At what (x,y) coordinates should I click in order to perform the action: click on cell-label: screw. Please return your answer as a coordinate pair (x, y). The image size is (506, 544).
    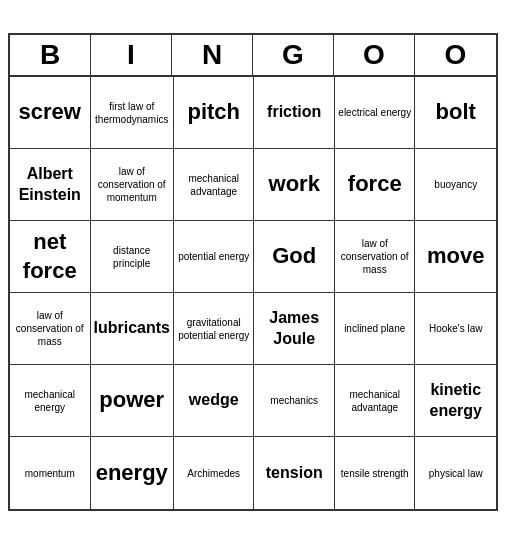
    Looking at the image, I should click on (50, 112).